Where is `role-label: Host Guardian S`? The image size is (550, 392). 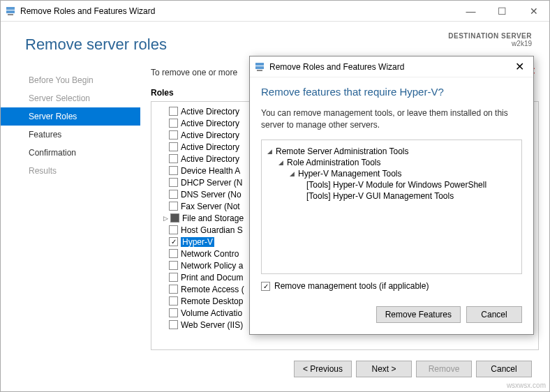 role-label: Host Guardian S is located at coordinates (212, 230).